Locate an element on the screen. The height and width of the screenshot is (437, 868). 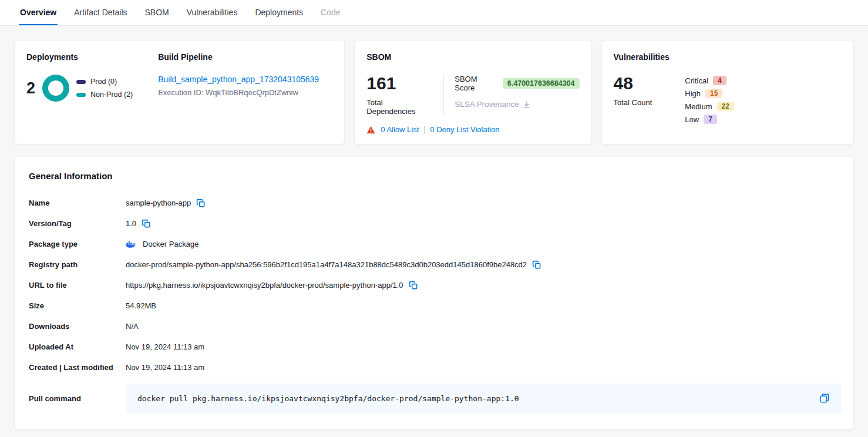
tab-code: Code is located at coordinates (330, 13).